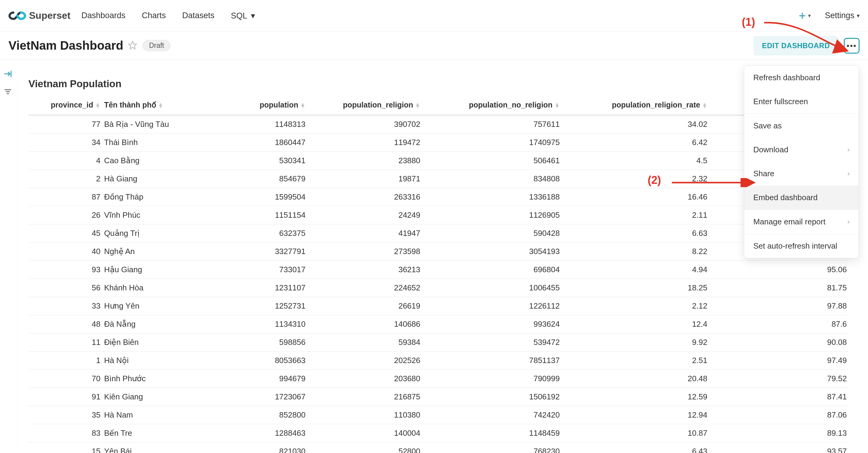  Describe the element at coordinates (154, 16) in the screenshot. I see `nav-charts: Charts` at that location.